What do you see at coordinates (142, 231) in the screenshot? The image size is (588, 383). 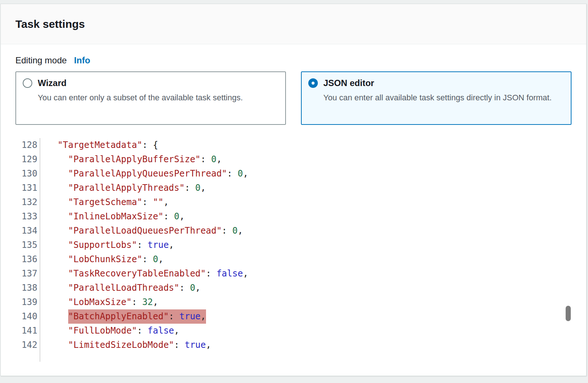 I see `code-text: "ParallelLoadQueuesPerThread": 0,` at bounding box center [142, 231].